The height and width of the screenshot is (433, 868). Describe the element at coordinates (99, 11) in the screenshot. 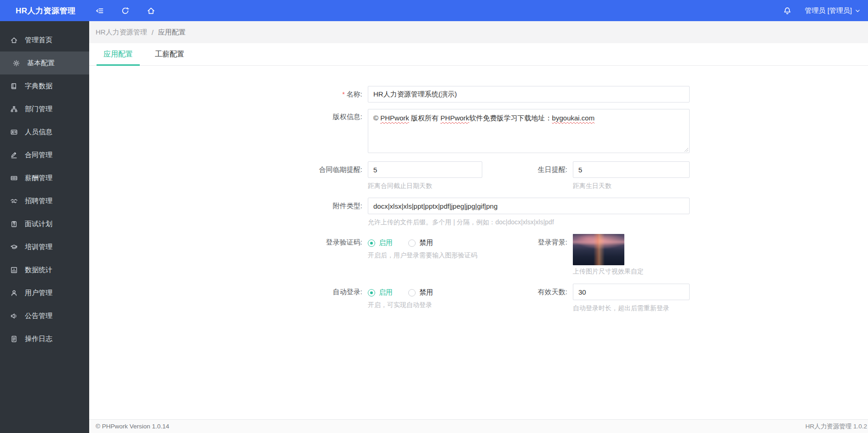

I see `collapse-sidebar-icon` at that location.